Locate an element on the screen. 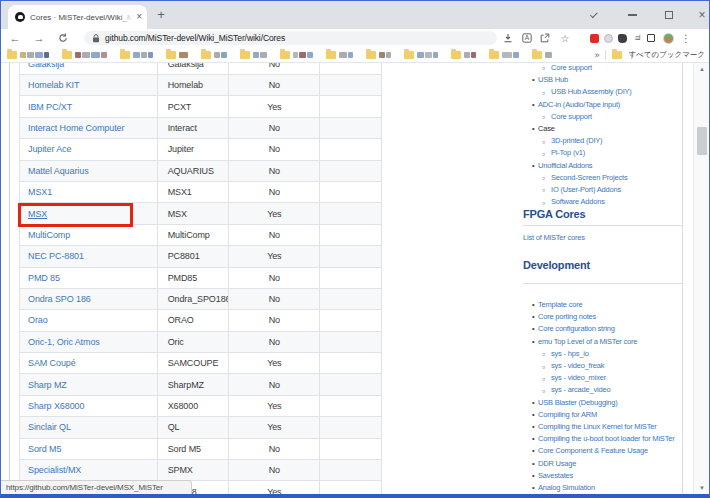 This screenshot has width=710, height=498. back-button: ← is located at coordinates (15, 38).